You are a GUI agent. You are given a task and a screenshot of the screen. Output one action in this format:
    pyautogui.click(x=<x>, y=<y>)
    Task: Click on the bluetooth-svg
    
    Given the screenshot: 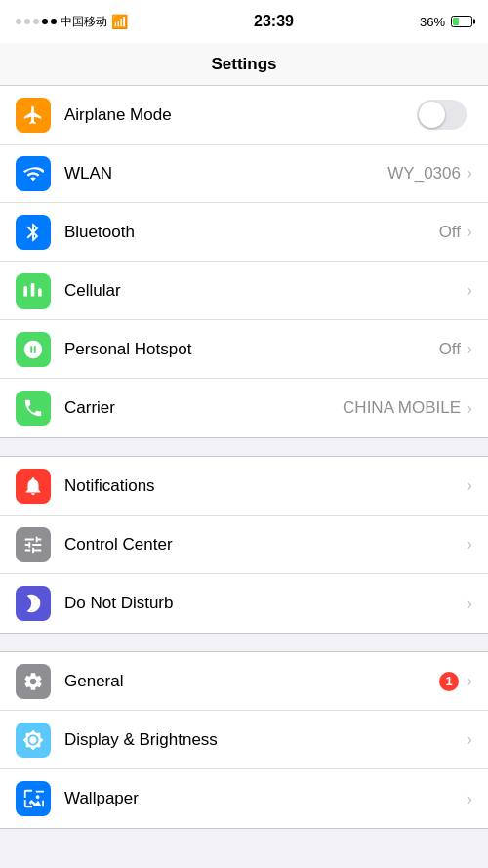 What is the action you would take?
    pyautogui.click(x=33, y=232)
    